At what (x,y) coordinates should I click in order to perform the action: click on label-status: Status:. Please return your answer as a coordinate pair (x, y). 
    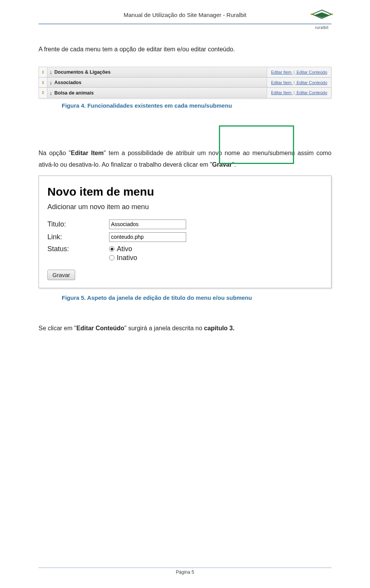
    Looking at the image, I should click on (78, 249).